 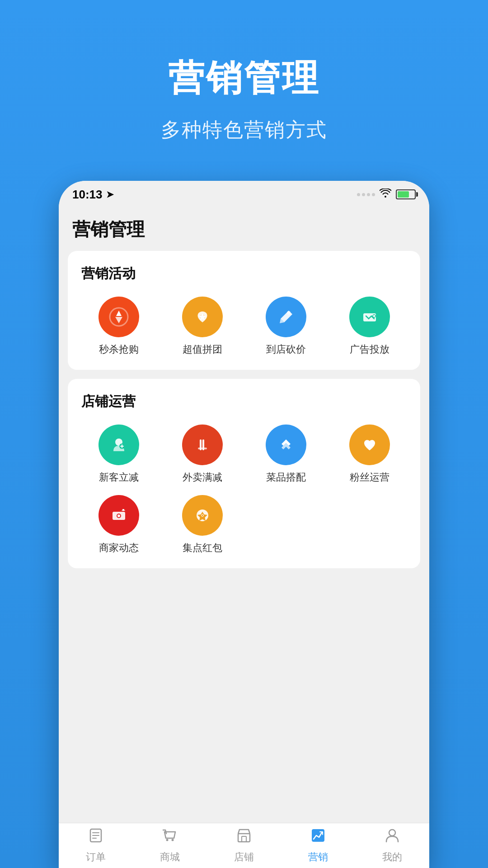 What do you see at coordinates (370, 454) in the screenshot?
I see `fans-item: 粉丝运营` at bounding box center [370, 454].